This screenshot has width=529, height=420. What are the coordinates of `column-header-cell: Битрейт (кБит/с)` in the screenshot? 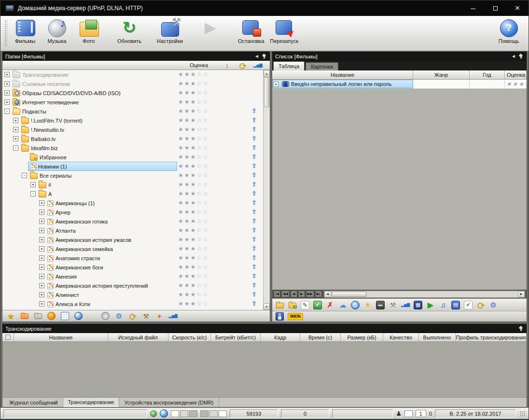 It's located at (236, 337).